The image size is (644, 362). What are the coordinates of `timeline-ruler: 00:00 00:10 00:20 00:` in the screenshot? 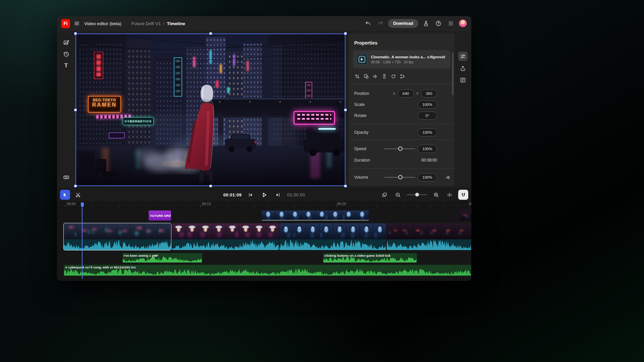 It's located at (264, 204).